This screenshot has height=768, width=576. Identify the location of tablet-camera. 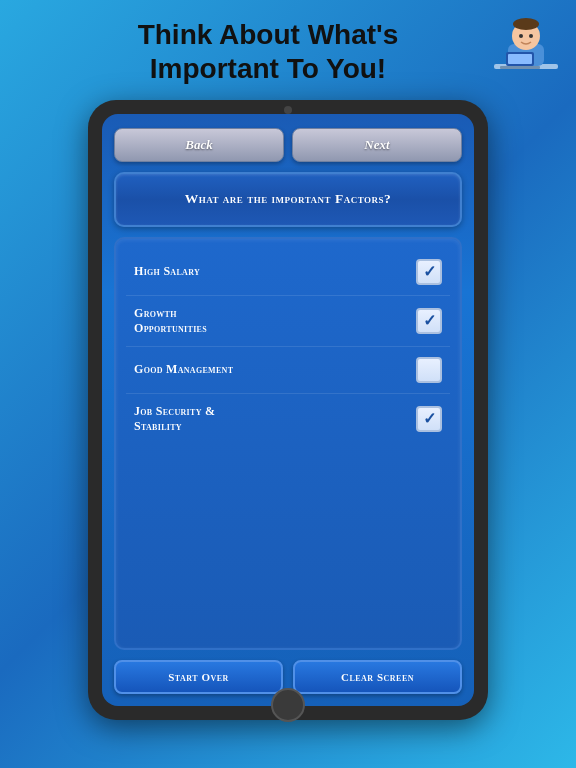
(288, 110).